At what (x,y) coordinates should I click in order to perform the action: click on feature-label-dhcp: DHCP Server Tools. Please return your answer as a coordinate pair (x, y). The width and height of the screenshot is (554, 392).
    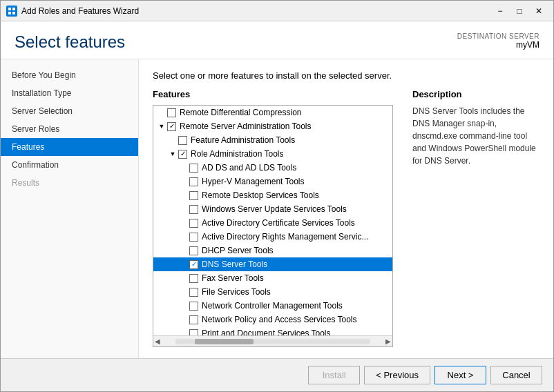
    Looking at the image, I should click on (238, 251).